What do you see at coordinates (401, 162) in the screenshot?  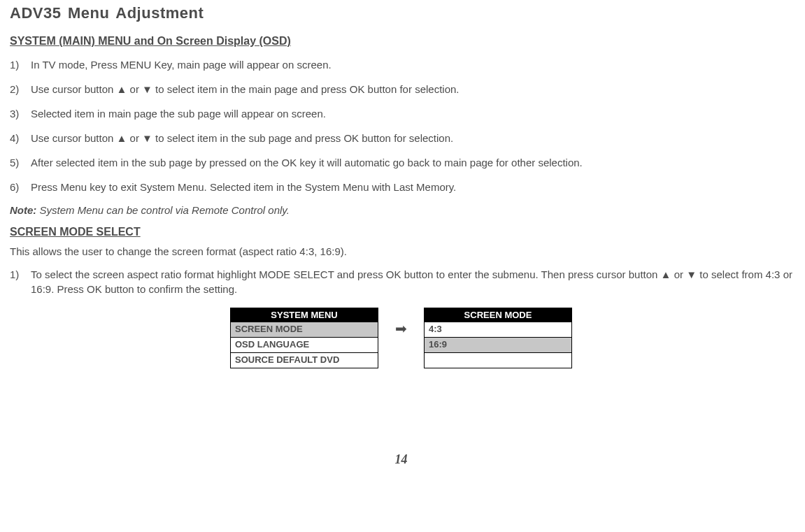 I see `list-item: After selected item in the sub page by p…` at bounding box center [401, 162].